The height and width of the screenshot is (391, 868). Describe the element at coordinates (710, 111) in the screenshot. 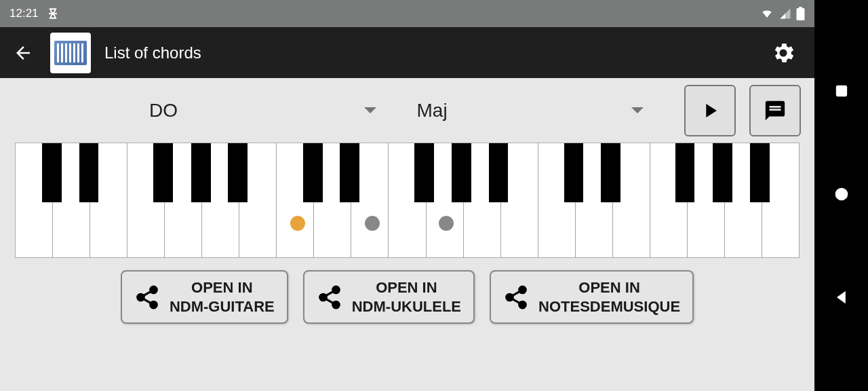

I see `play-icon` at that location.